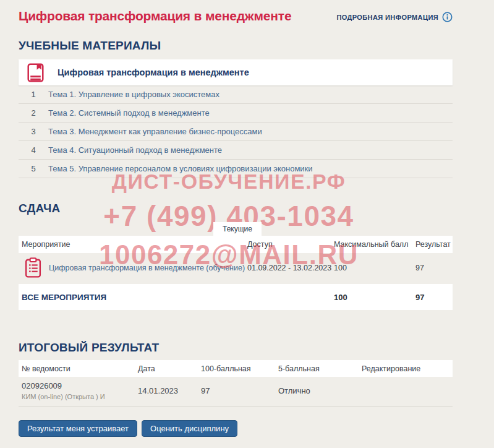 Image resolution: width=494 pixels, height=448 pixels. I want to click on topic-link: Тема 4. Ситуационный подход в менеджмент…, so click(135, 150).